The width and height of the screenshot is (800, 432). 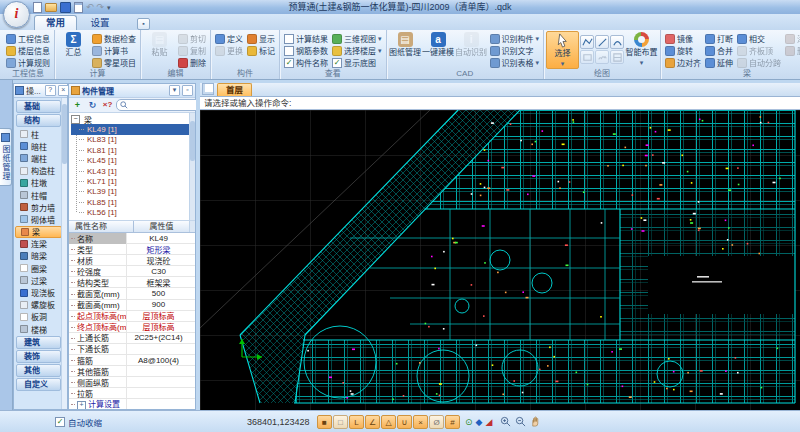 I want to click on edge-align-button: 边对齐, so click(x=683, y=62).